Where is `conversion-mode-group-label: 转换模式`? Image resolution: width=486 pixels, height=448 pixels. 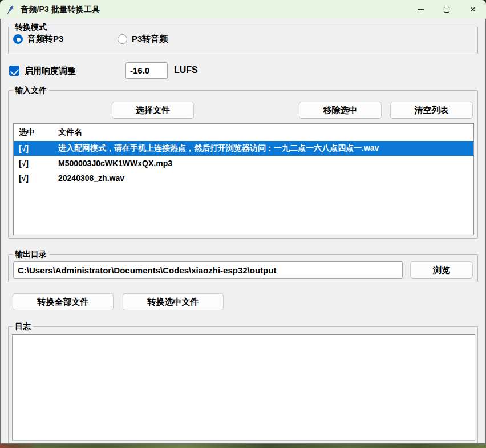 conversion-mode-group-label: 转换模式 is located at coordinates (31, 27).